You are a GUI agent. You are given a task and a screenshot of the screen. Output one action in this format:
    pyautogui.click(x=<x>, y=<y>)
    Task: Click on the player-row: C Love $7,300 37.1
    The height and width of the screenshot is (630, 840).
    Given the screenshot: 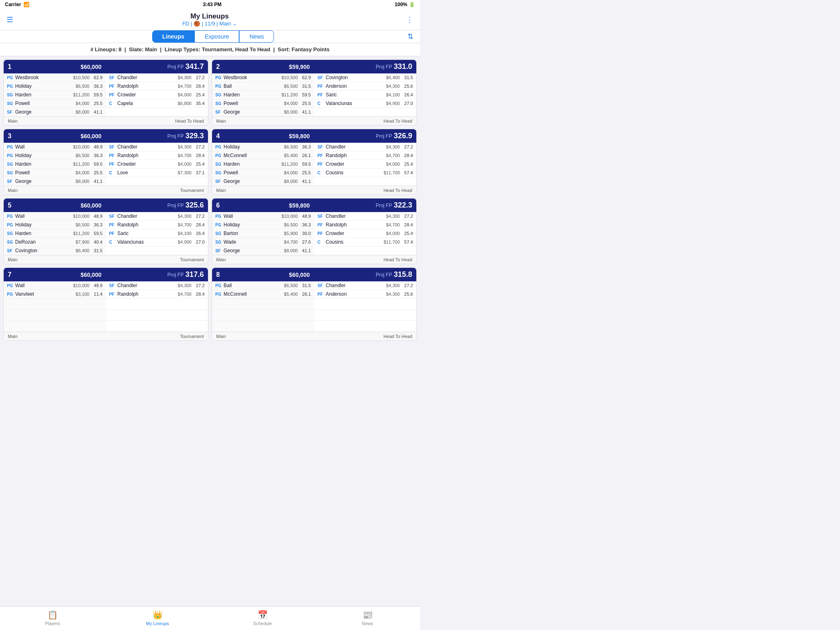 What is the action you would take?
    pyautogui.click(x=157, y=173)
    